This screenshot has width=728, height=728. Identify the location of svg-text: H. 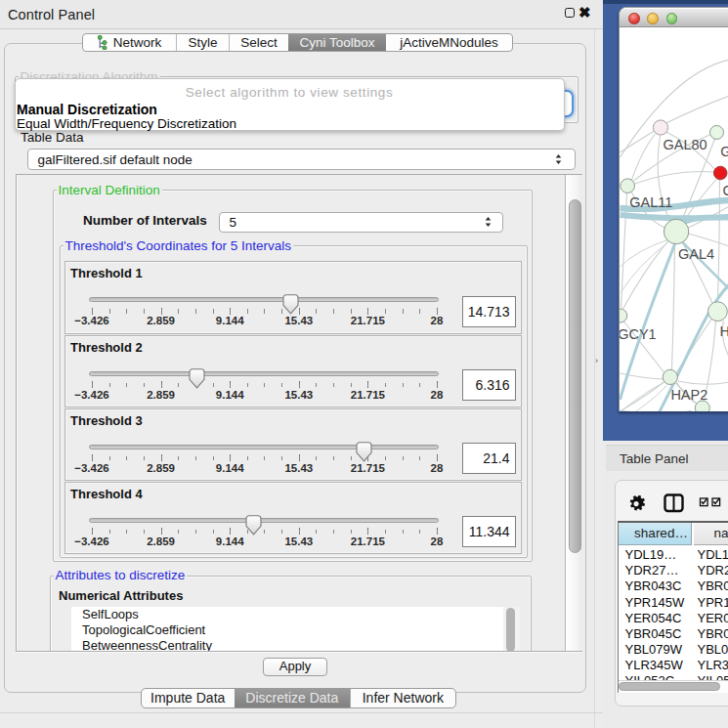
(723, 331).